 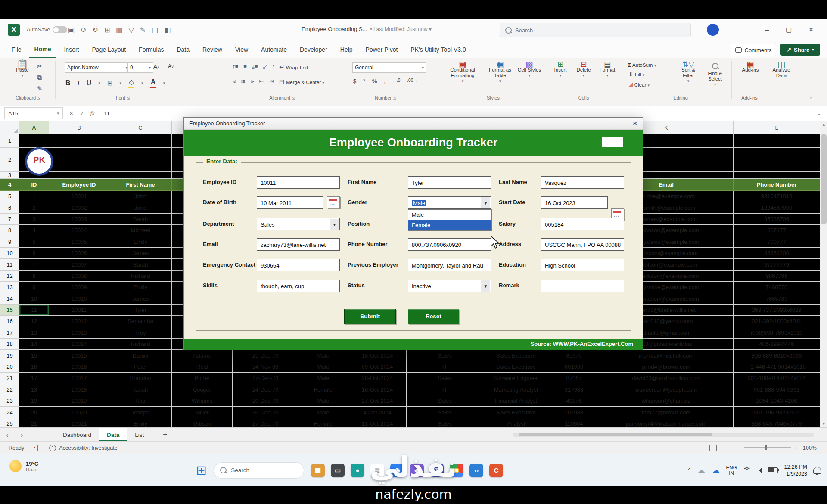 What do you see at coordinates (10, 355) in the screenshot?
I see `row-header-19: 19` at bounding box center [10, 355].